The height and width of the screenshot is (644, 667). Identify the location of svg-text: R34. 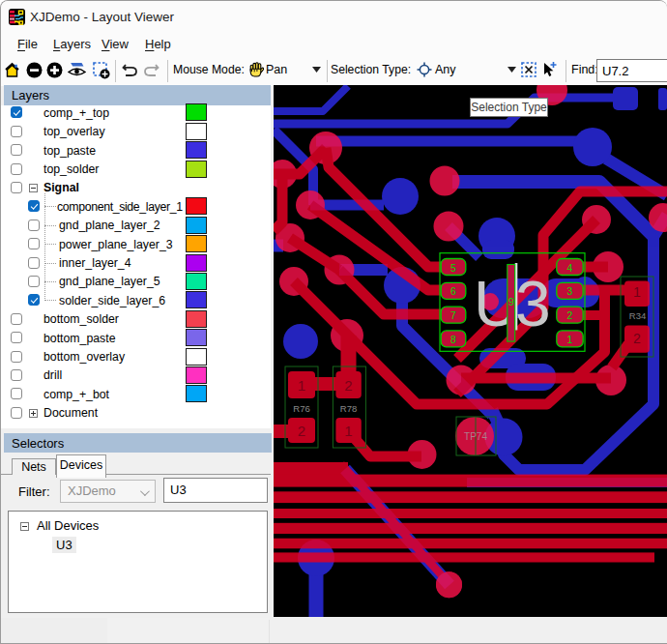
(638, 315).